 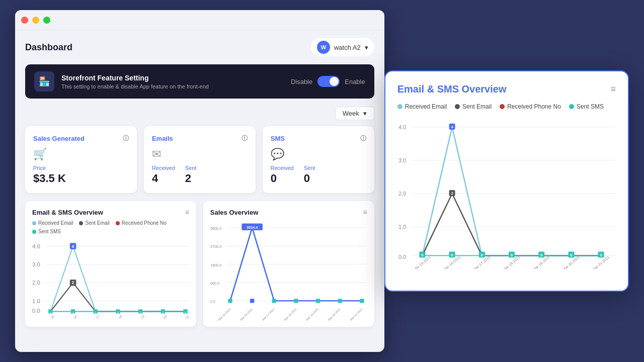 What do you see at coordinates (44, 81) in the screenshot?
I see `banner-icon: 🏪` at bounding box center [44, 81].